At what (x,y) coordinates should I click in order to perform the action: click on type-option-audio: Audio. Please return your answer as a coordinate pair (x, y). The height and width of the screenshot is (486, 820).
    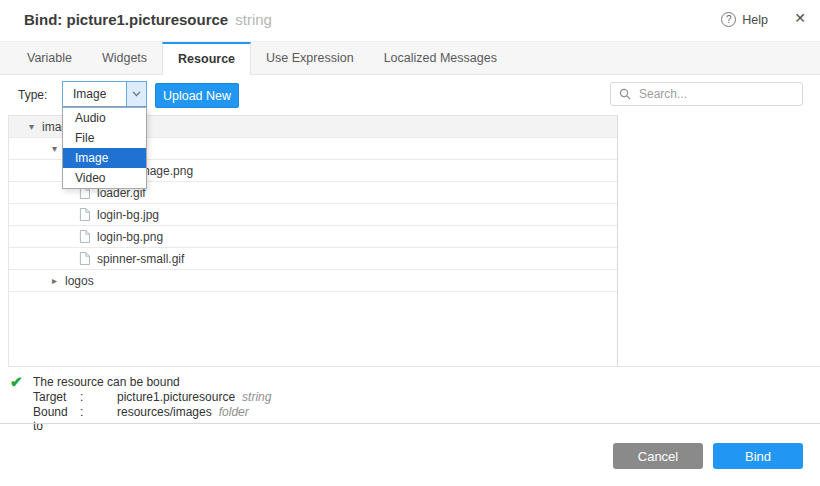
    Looking at the image, I should click on (104, 118).